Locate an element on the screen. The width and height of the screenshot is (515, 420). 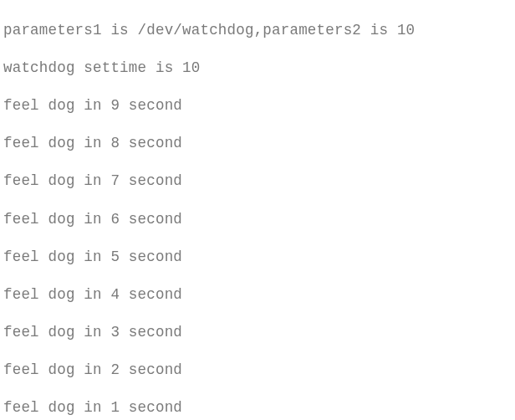
terminal-line: parameters1 is /dev/watchdog,parameters2… is located at coordinates (259, 30).